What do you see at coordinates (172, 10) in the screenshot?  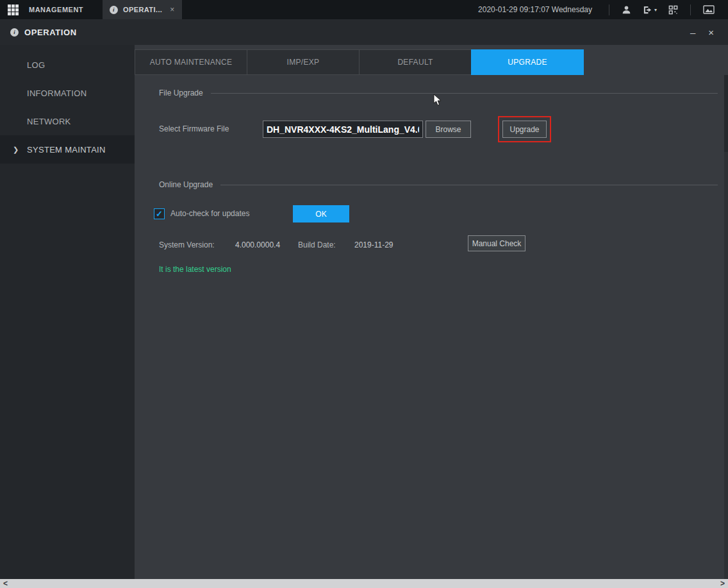 I see `tab-close-icon: ×` at bounding box center [172, 10].